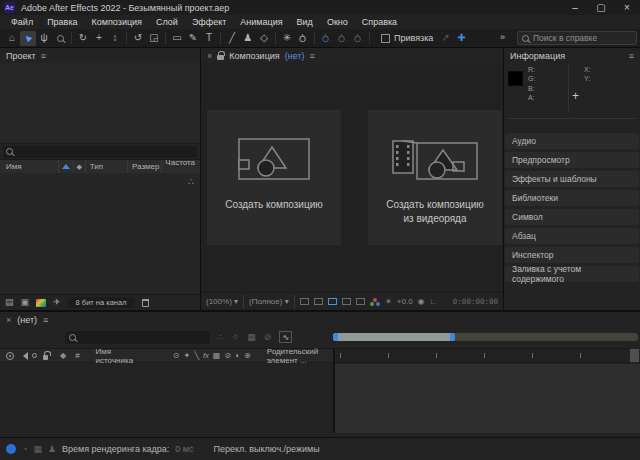 The height and width of the screenshot is (460, 640). What do you see at coordinates (196, 356) in the screenshot?
I see `draft-switch-icon: ╲` at bounding box center [196, 356].